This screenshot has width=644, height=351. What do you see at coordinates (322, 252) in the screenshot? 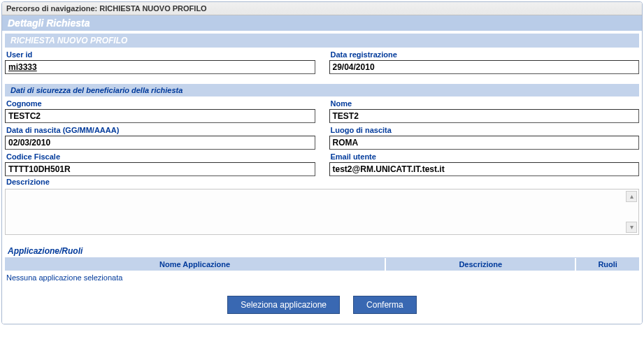
I see `app-section-header: Applicazione/Ruoli` at bounding box center [322, 252].